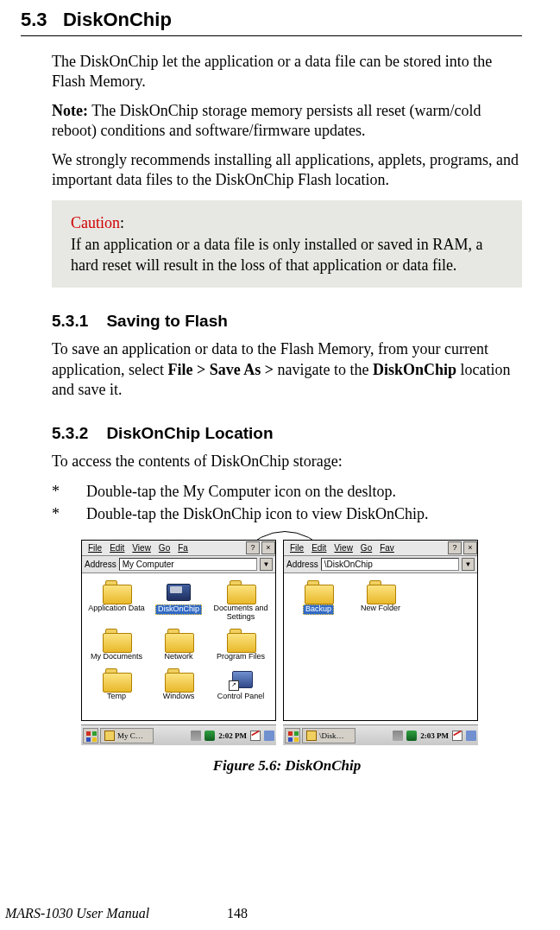  What do you see at coordinates (286, 121) in the screenshot?
I see `note-paragraph: Note: The DiskOnChip storage memory pers…` at bounding box center [286, 121].